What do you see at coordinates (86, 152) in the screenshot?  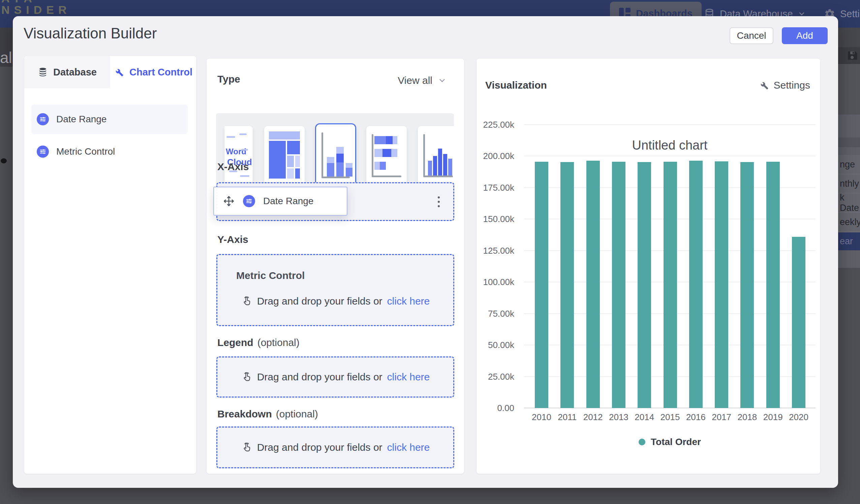 I see `field-item-label: Metric Control` at bounding box center [86, 152].